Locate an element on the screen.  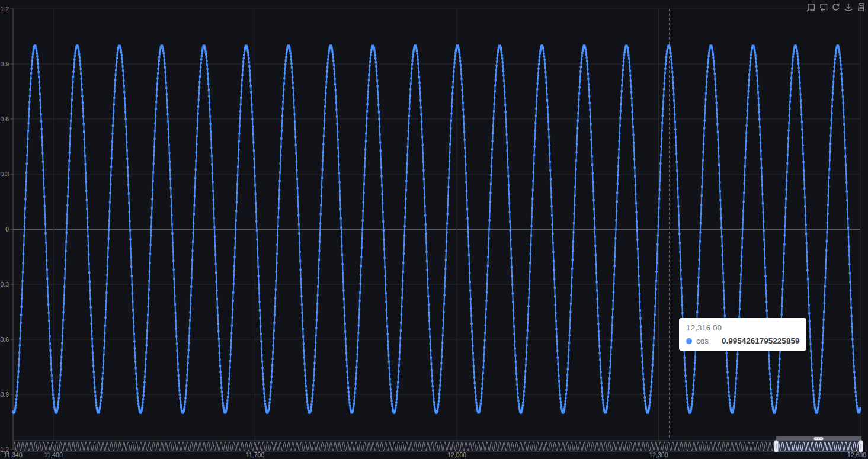
y-axis-label: -0.3 is located at coordinates (5, 284).